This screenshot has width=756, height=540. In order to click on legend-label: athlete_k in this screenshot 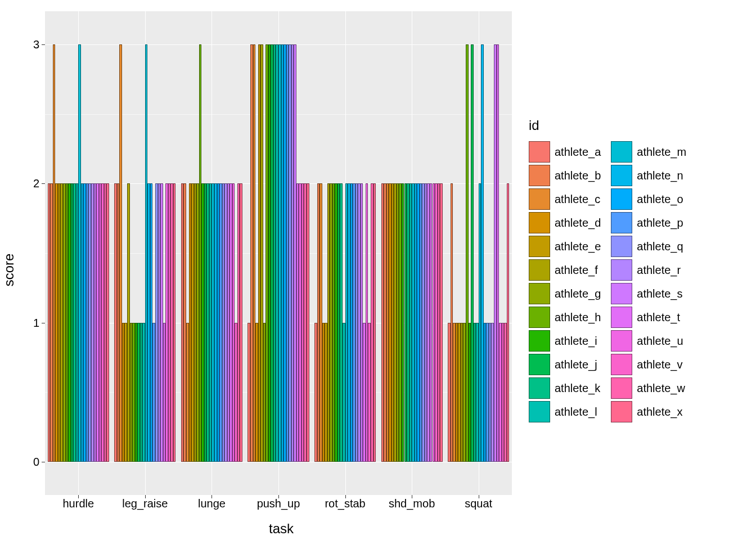, I will do `click(577, 388)`.